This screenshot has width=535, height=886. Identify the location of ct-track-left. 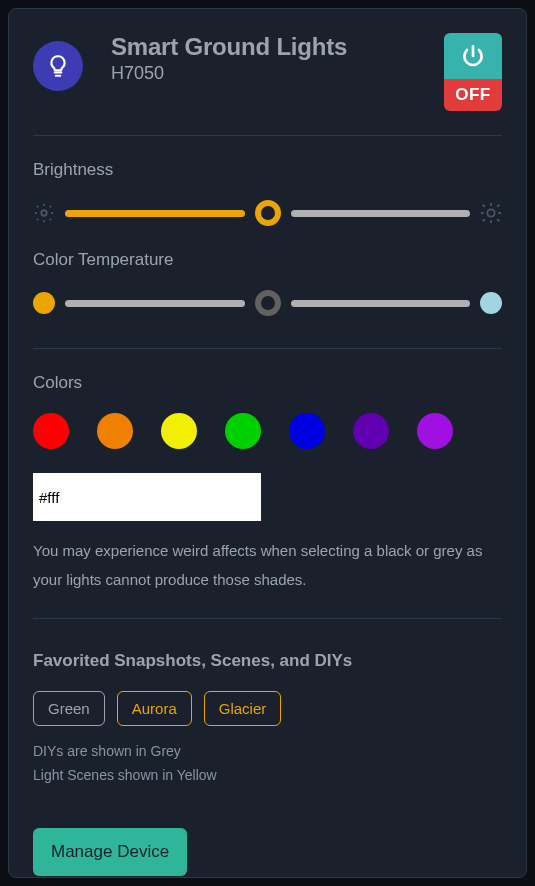
(155, 304).